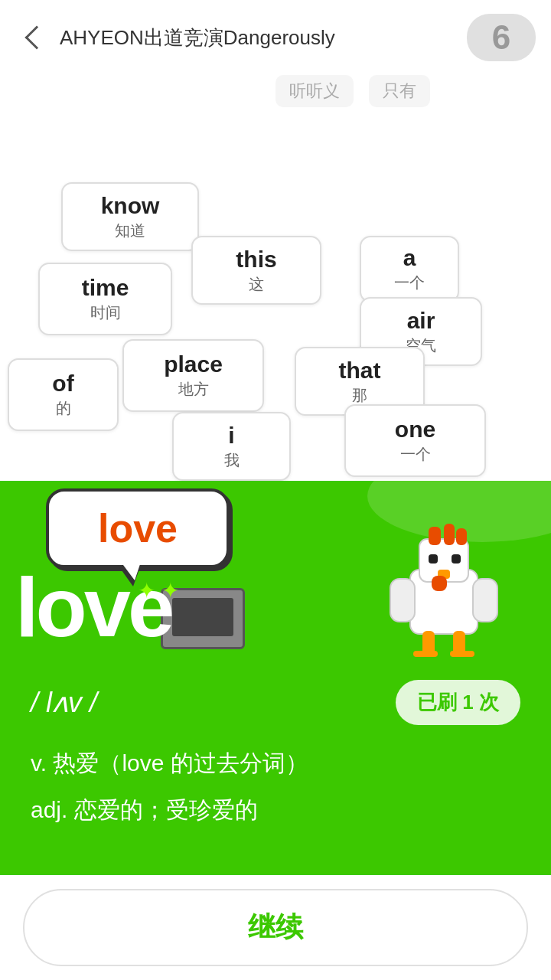 Image resolution: width=551 pixels, height=980 pixels. Describe the element at coordinates (34, 38) in the screenshot. I see `back-button` at that location.